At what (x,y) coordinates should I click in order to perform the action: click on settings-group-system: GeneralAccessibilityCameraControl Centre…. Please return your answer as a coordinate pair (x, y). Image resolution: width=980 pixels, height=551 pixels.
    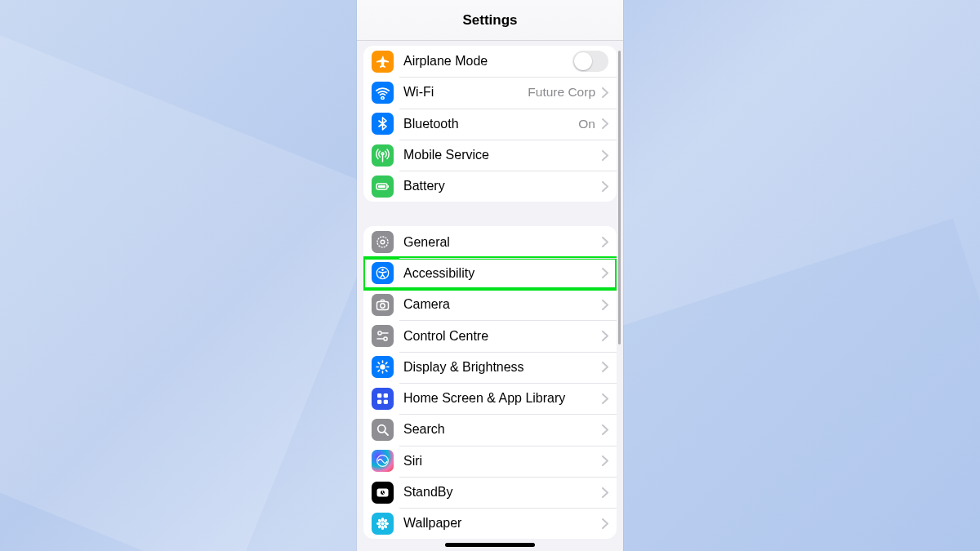
    Looking at the image, I should click on (490, 382).